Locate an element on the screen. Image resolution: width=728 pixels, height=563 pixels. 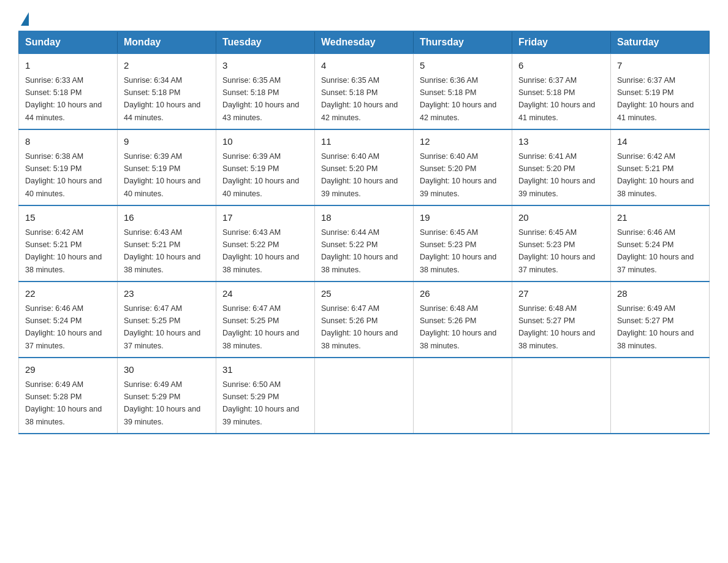
calendar-cell: 4 Sunrise: 6:35 AMSunset: 5:18 PMDayligh… is located at coordinates (364, 91).